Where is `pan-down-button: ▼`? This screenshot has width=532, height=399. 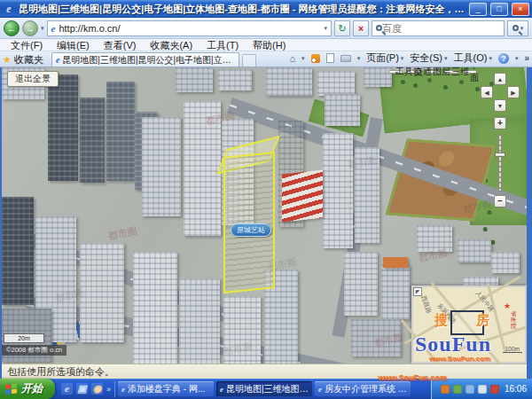 pan-down-button: ▼ is located at coordinates (500, 106).